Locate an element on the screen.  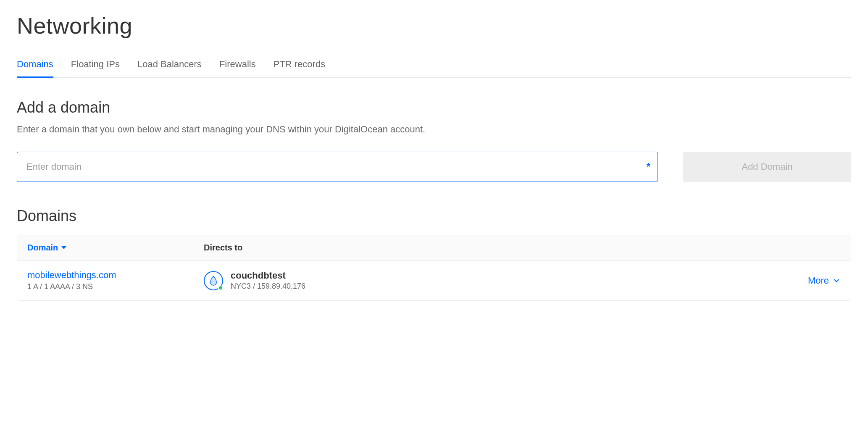
page-title: Networking is located at coordinates (434, 26).